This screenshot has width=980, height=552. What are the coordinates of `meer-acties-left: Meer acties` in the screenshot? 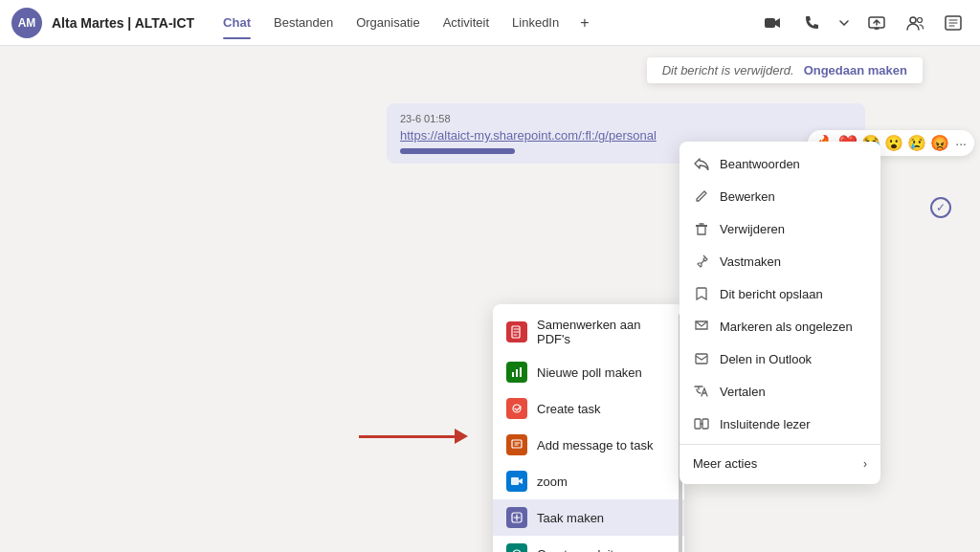 It's located at (725, 463).